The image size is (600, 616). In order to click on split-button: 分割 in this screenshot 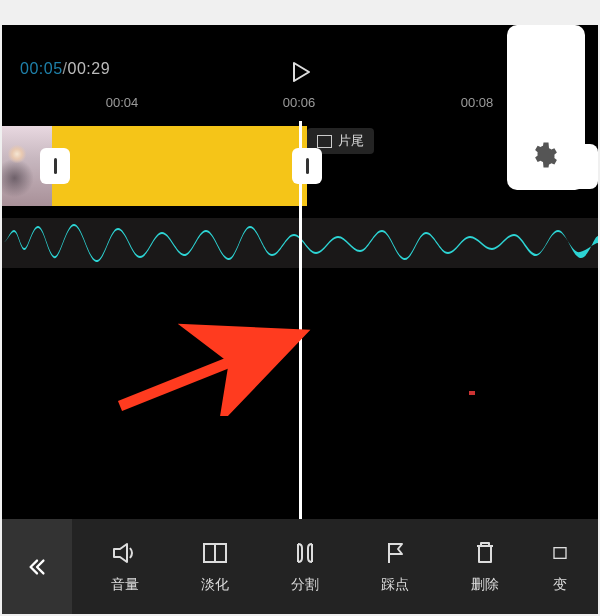, I will do `click(305, 567)`.